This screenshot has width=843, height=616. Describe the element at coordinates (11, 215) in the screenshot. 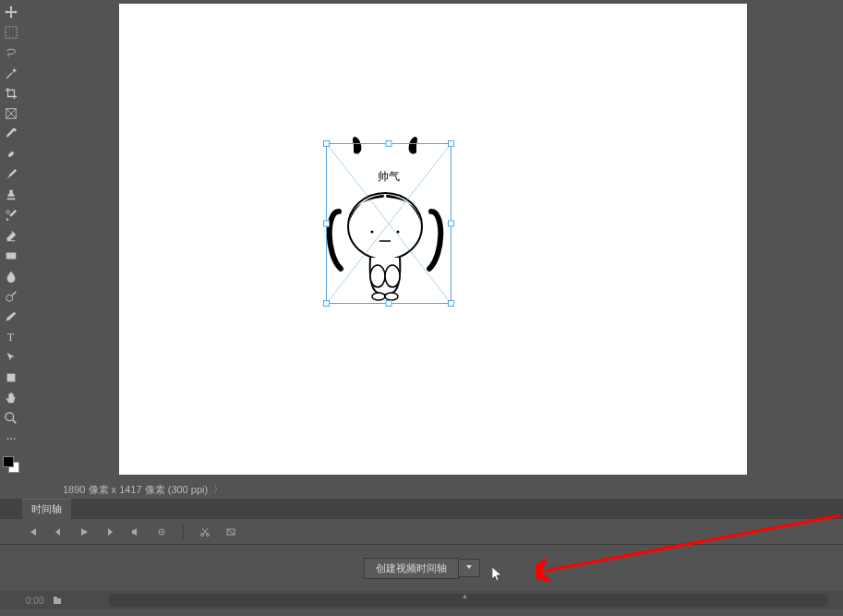

I see `history-brush-tool-icon` at that location.